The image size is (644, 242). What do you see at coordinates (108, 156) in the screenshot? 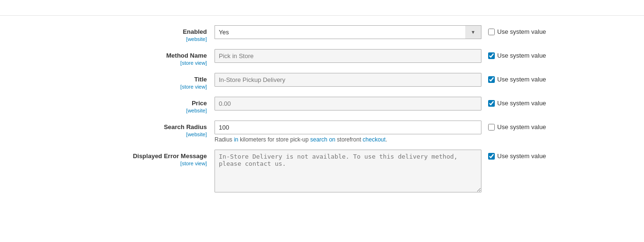
I see `label-displayed_error_message: Displayed Error Message` at bounding box center [108, 156].